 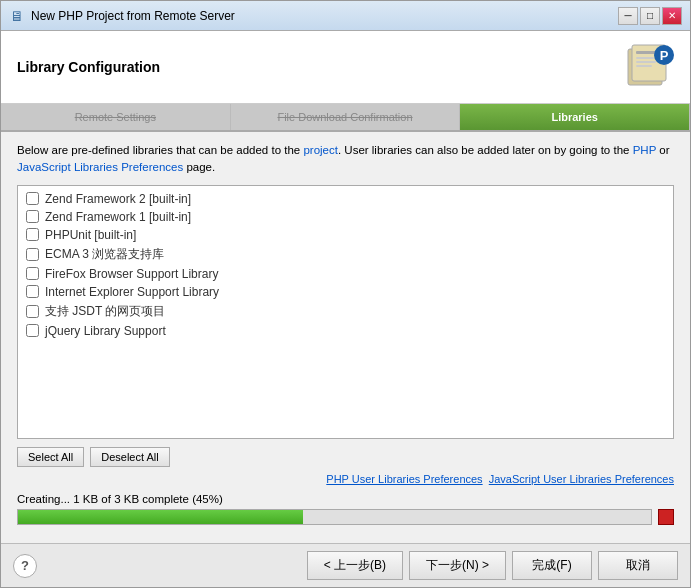 What do you see at coordinates (116, 117) in the screenshot?
I see `step-remote-settings: Remote Settings` at bounding box center [116, 117].